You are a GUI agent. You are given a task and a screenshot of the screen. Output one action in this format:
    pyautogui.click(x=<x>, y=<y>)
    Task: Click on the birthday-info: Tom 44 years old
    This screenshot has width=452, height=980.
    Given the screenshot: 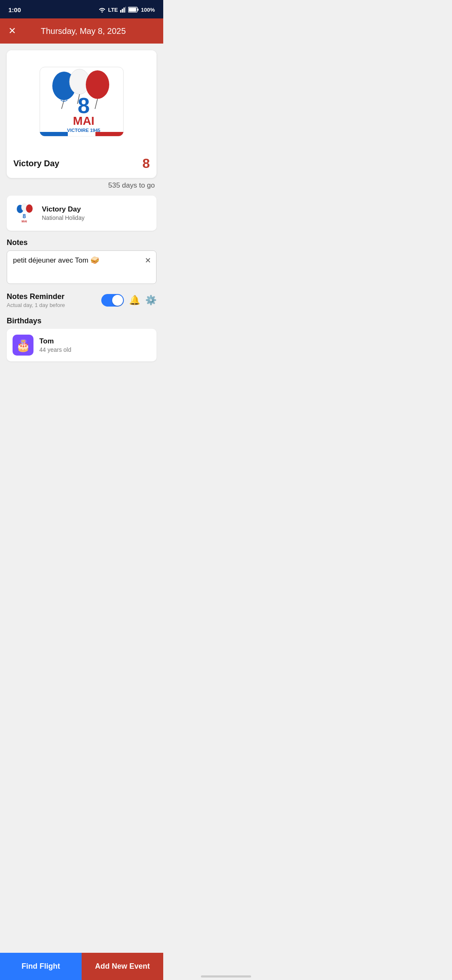 What is the action you would take?
    pyautogui.click(x=55, y=345)
    